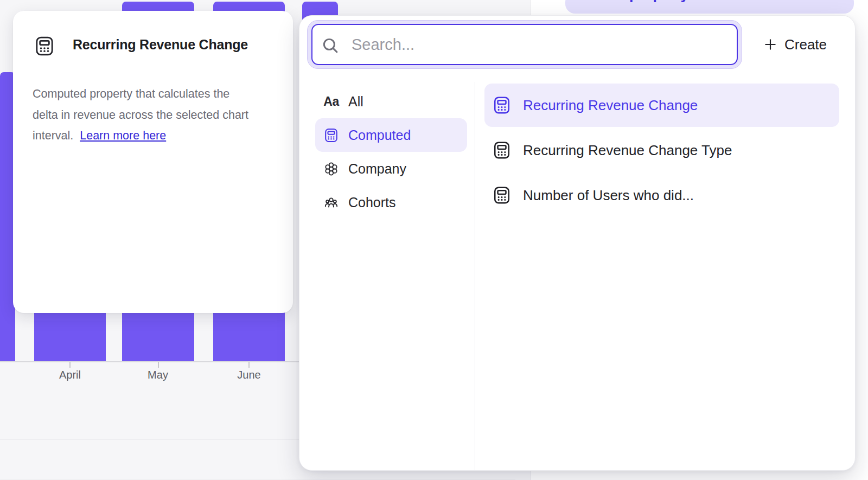 The image size is (868, 480). I want to click on result-label: Number of Users who did..., so click(609, 195).